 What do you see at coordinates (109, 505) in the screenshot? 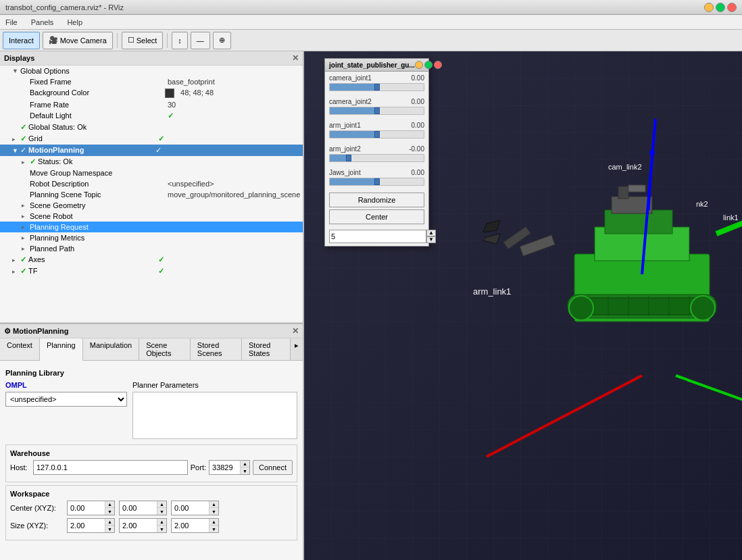
I see `center-x-up: ▲` at bounding box center [109, 505].